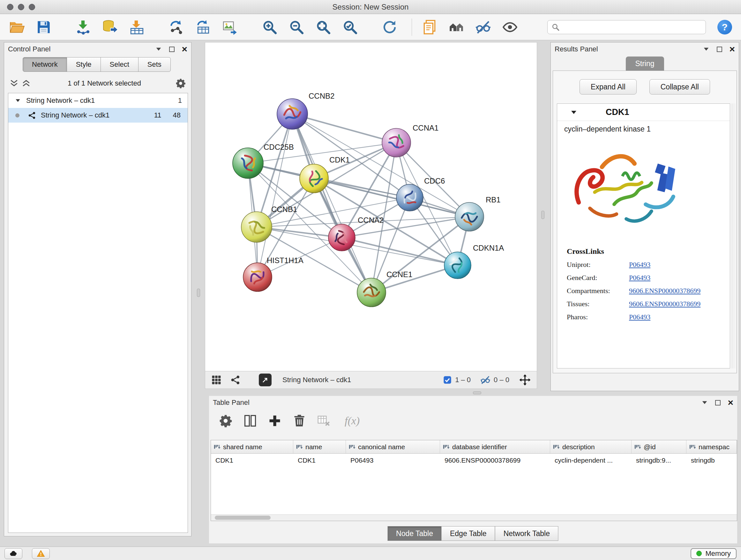 The width and height of the screenshot is (741, 560). I want to click on tab-node-table: Node Table, so click(414, 534).